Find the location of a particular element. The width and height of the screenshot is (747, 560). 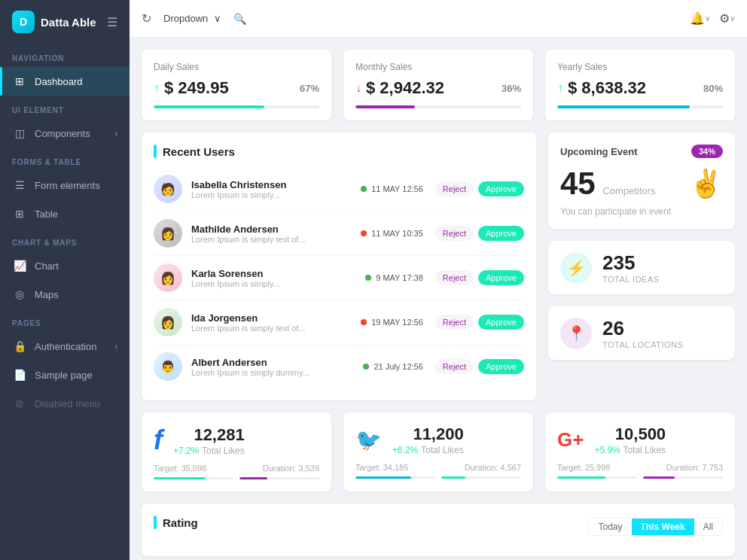

sidebar-item-authentication: 🔒 Authentication › is located at coordinates (65, 346).